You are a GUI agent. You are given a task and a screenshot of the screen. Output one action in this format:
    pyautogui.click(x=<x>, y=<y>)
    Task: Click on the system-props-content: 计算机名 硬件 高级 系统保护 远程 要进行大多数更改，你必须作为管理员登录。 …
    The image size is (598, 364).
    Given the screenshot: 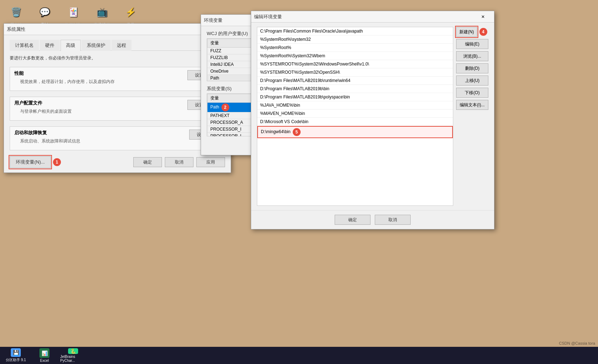 What is the action you would take?
    pyautogui.click(x=118, y=104)
    